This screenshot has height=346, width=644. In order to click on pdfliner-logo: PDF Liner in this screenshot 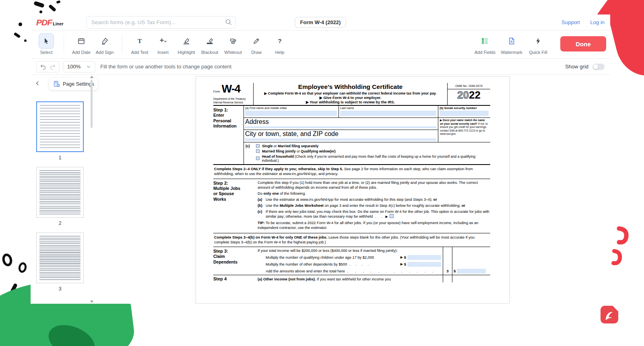, I will do `click(50, 23)`.